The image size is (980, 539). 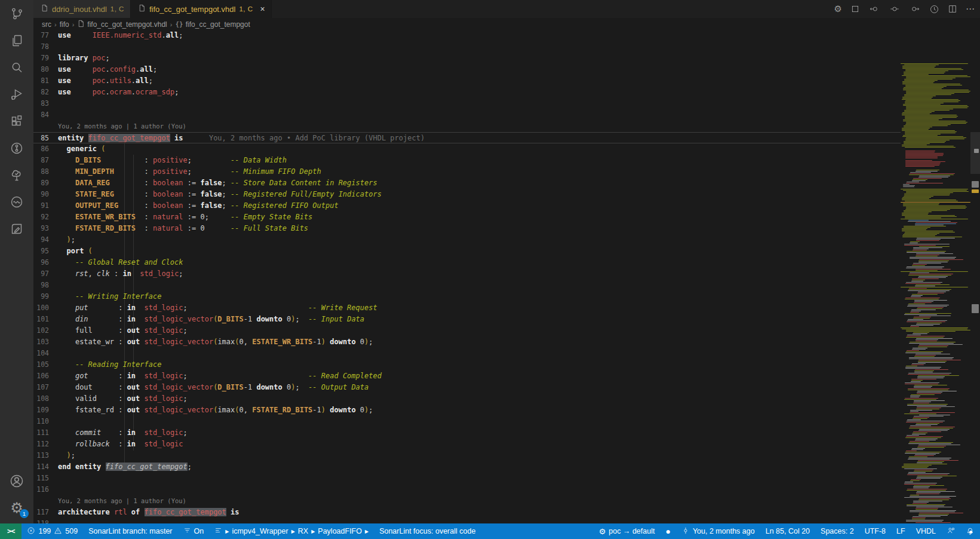 I want to click on activity-run-debug-icon, so click(x=17, y=94).